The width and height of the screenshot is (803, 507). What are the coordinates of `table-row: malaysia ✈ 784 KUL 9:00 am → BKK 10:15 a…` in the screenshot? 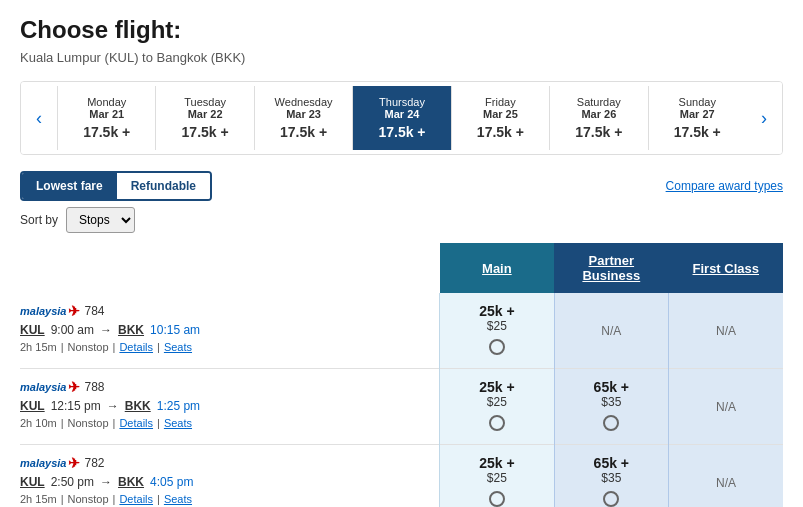 It's located at (402, 331).